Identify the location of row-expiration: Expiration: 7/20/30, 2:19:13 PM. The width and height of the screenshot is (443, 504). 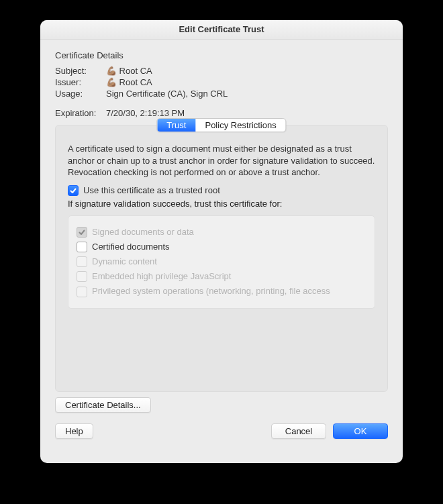
(222, 113).